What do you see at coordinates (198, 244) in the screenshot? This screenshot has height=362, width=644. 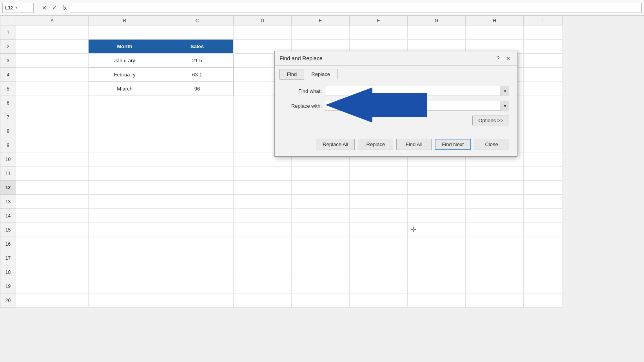 I see `cell-c16` at bounding box center [198, 244].